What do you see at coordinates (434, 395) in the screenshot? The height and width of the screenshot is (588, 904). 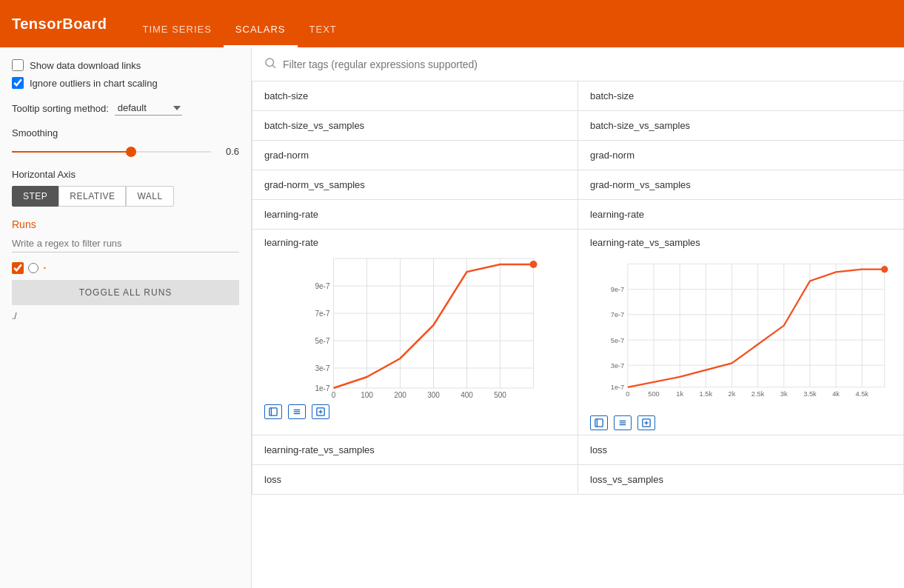 I see `svg-text: 300` at bounding box center [434, 395].